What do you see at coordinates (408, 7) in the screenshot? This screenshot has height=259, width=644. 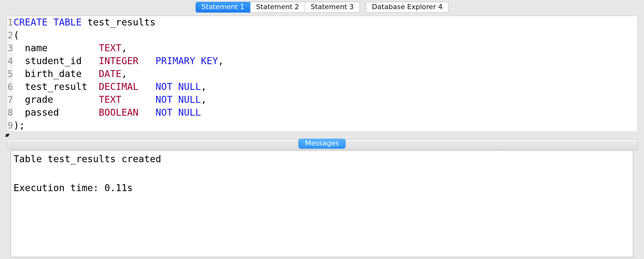 I see `tab-label: Database Explorer 4` at bounding box center [408, 7].